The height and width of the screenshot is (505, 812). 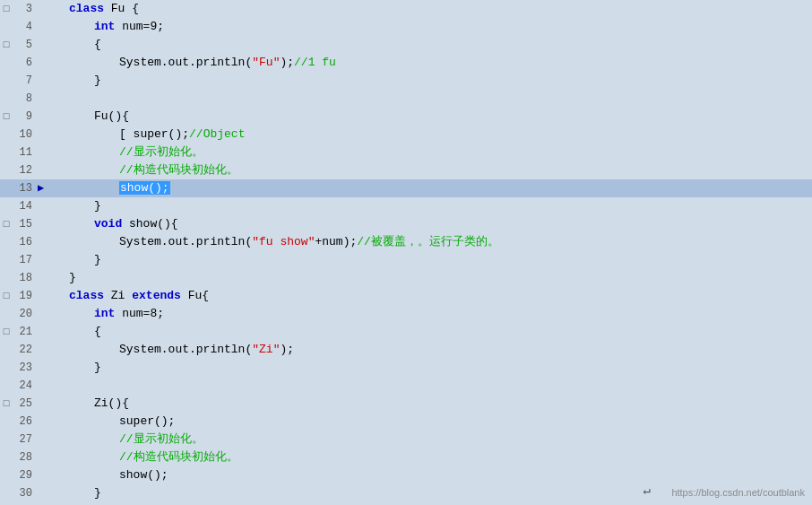 I want to click on line-gutter: 22, so click(x=34, y=350).